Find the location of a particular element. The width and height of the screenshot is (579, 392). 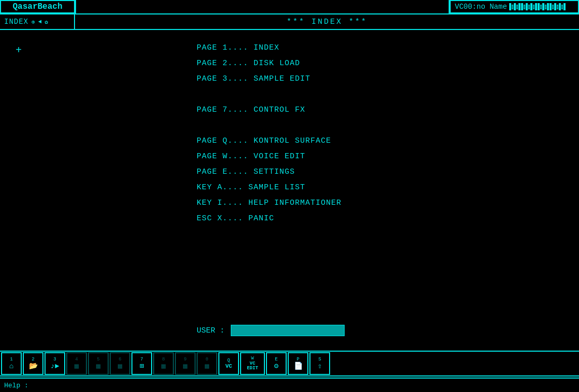

index-icon-3: ✿ is located at coordinates (47, 22).